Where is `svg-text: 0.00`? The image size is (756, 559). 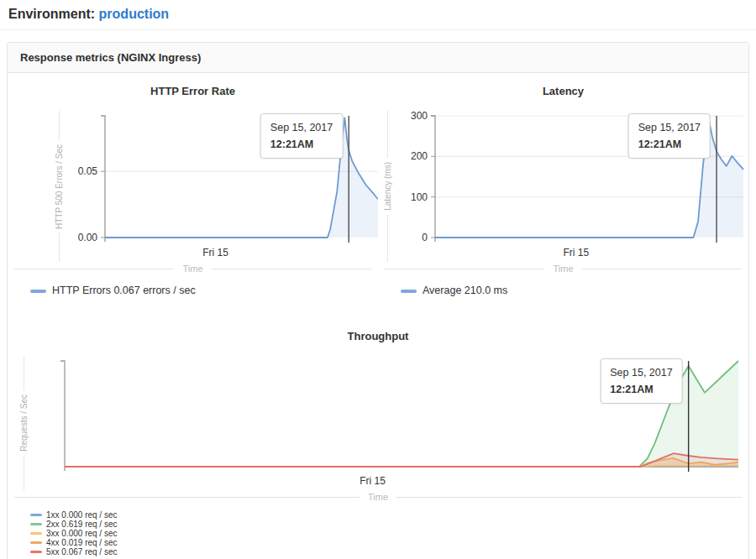
svg-text: 0.00 is located at coordinates (88, 238).